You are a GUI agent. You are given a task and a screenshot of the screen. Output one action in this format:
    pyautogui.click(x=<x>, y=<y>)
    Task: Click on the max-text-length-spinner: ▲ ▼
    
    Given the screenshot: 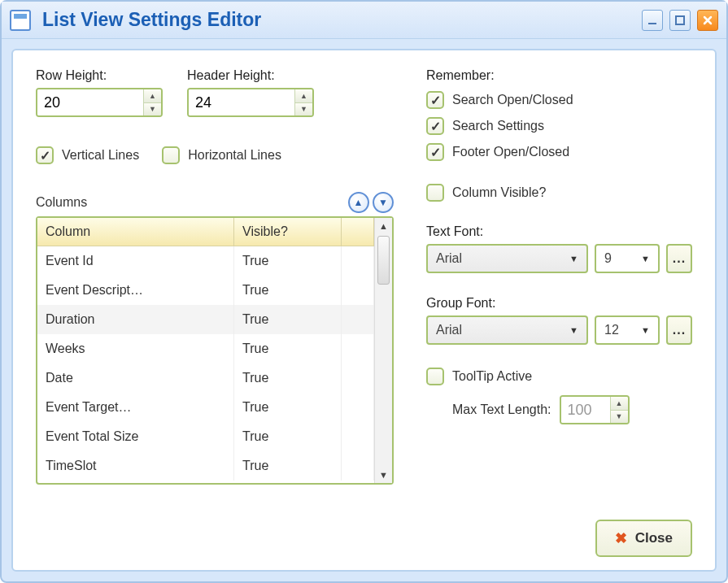 What is the action you would take?
    pyautogui.click(x=595, y=410)
    